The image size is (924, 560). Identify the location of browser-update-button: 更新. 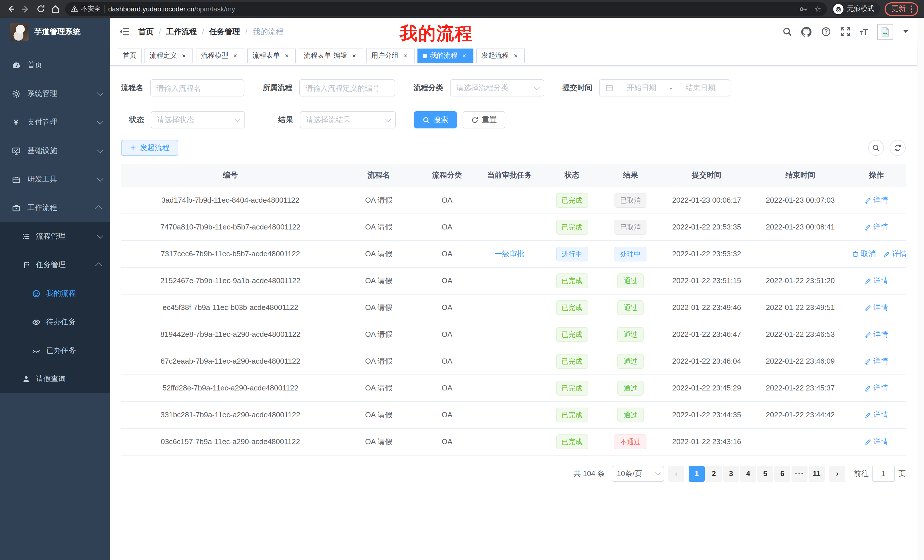
(902, 9).